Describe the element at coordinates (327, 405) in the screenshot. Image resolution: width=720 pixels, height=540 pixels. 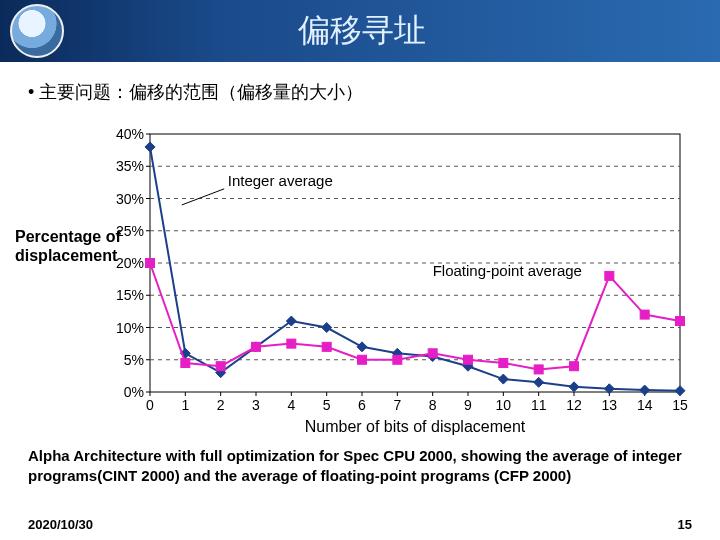
I see `svg-text: 5` at that location.